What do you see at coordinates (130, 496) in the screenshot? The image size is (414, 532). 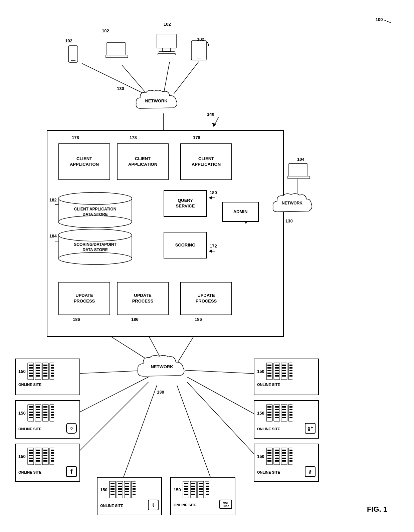 I see `online-site-bottom-left: 150` at bounding box center [130, 496].